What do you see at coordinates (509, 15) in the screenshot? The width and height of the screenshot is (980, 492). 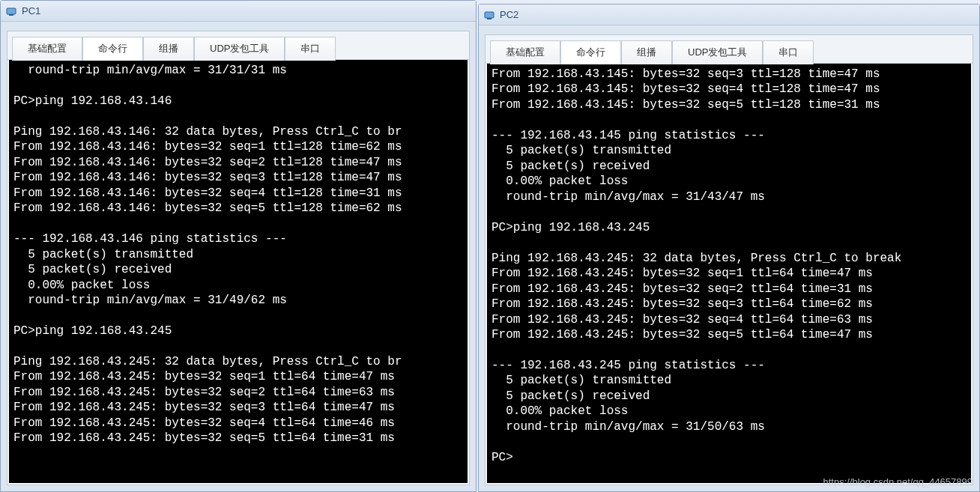 I see `window-title: PC2` at bounding box center [509, 15].